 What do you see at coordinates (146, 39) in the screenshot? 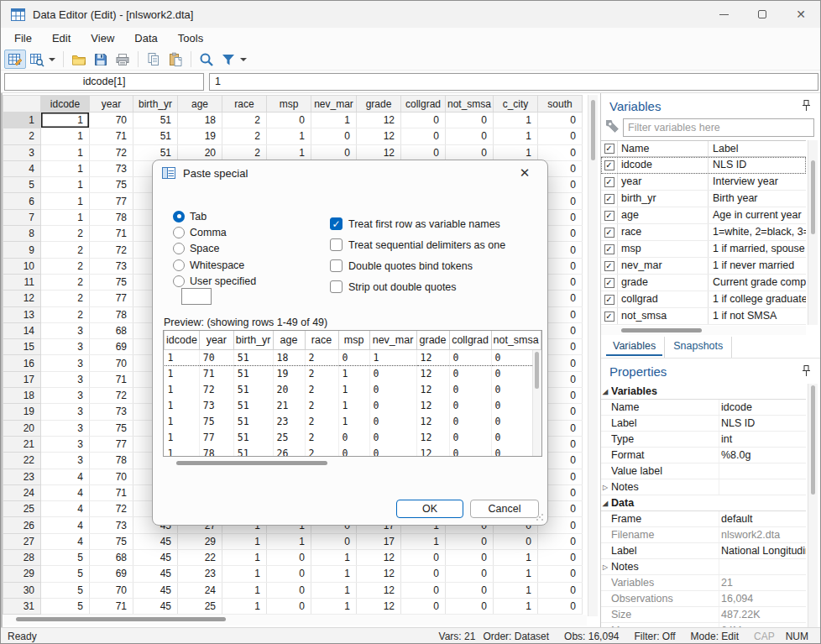
I see `menu-data: Data` at bounding box center [146, 39].